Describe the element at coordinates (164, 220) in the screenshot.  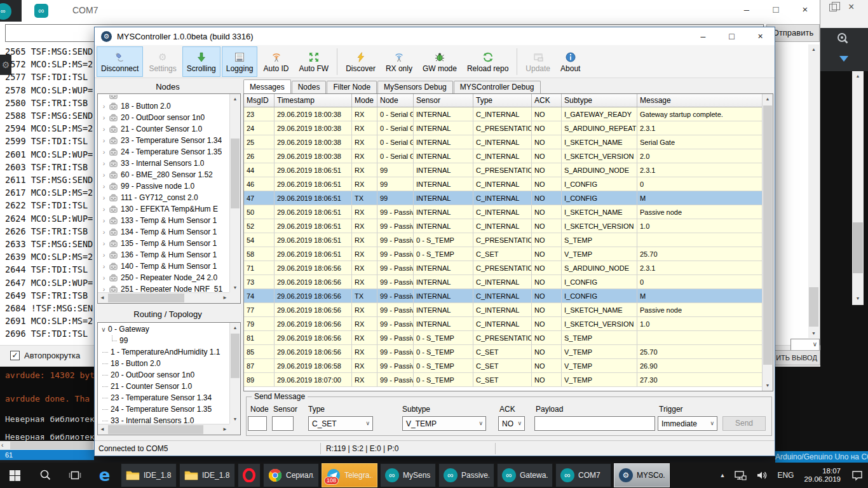
I see `tree-item-node-133: ›133 - Temp & Hum Sensor 1` at that location.